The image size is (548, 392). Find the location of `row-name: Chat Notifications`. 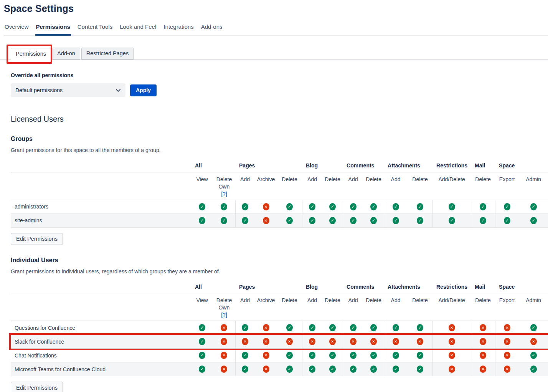

row-name: Chat Notifications is located at coordinates (101, 356).